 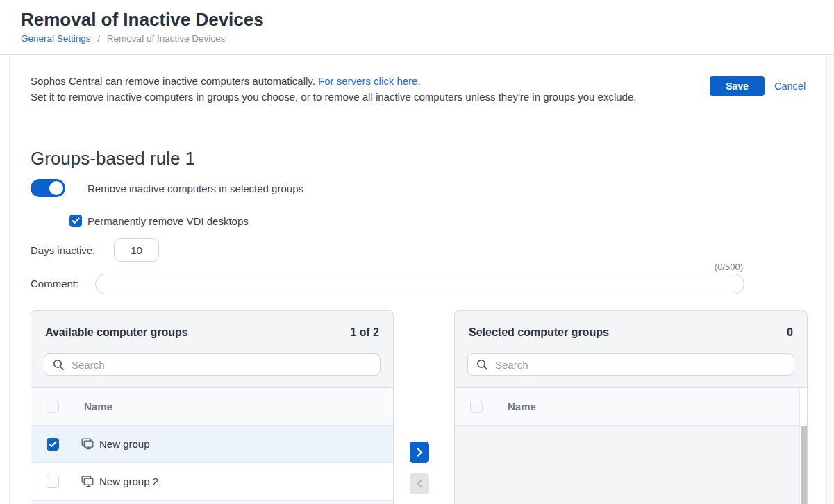 I want to click on table-row: New group, so click(x=212, y=444).